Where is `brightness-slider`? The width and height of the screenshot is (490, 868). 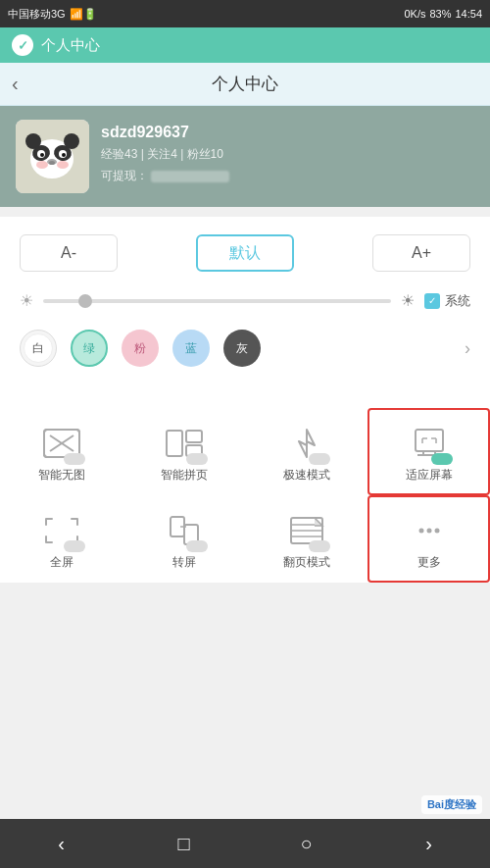
brightness-slider is located at coordinates (218, 301).